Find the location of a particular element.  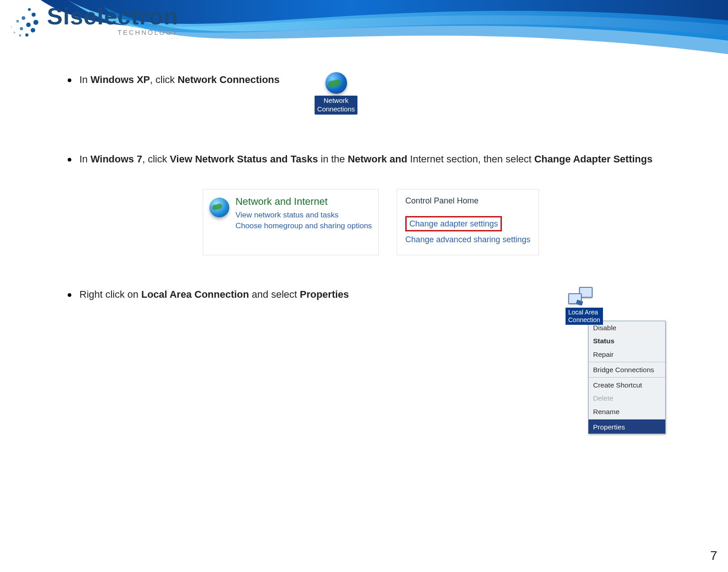

bullet-xp-text: In Windows XP, click Network Connections is located at coordinates (180, 79).